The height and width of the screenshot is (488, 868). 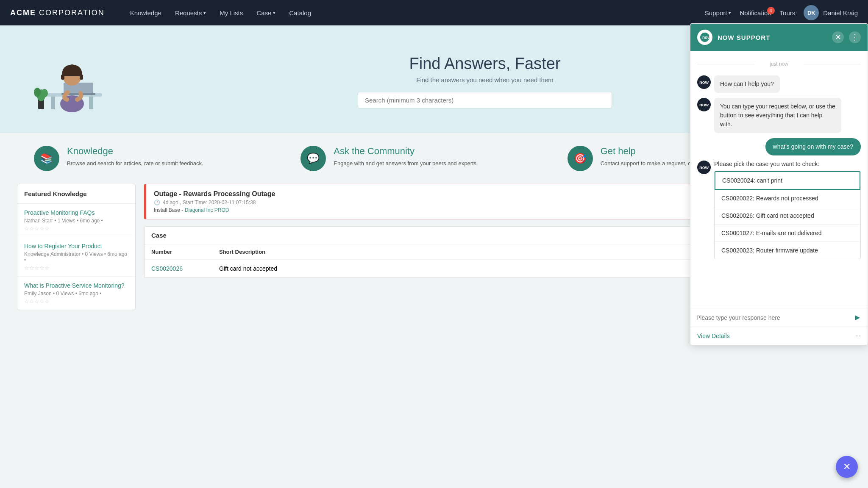 I want to click on chat-title: NOW SUPPORT, so click(x=772, y=37).